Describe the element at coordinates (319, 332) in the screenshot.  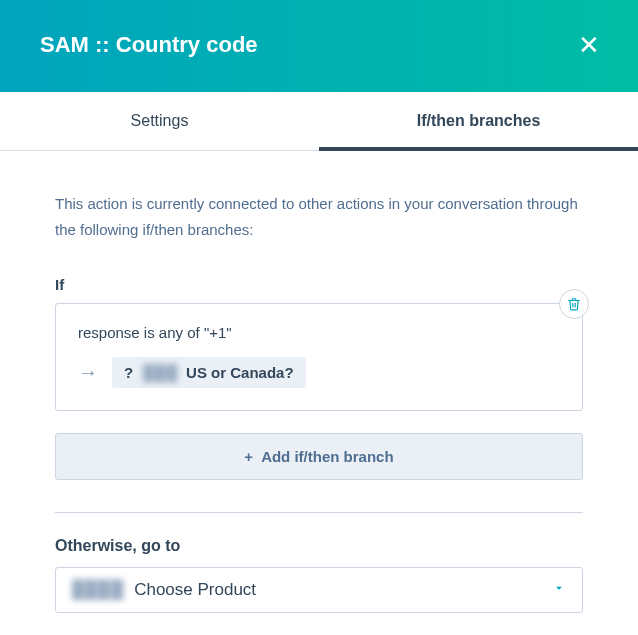
I see `branch-condition: response is any of "+1"` at that location.